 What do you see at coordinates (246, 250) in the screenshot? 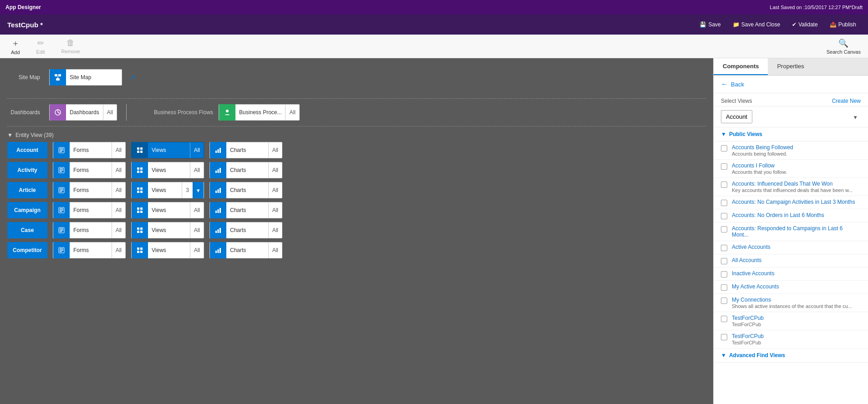
I see `charts-box-competitor: Charts All` at bounding box center [246, 250].